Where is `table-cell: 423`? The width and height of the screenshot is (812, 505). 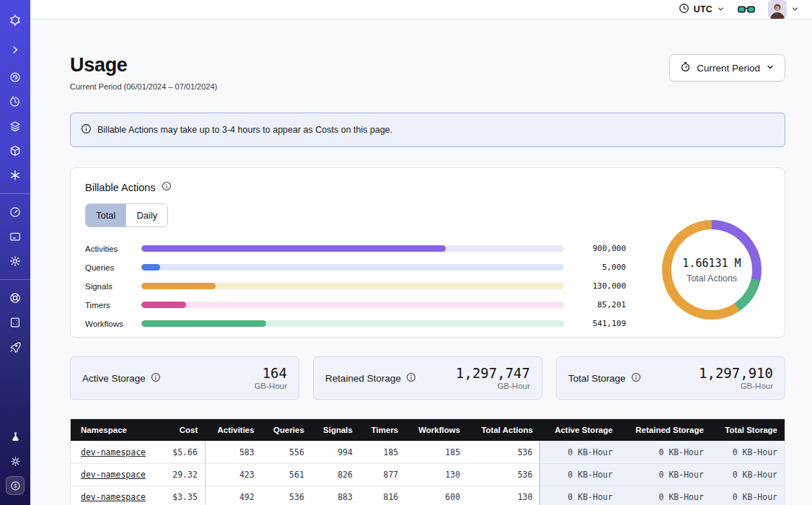 table-cell: 423 is located at coordinates (233, 475).